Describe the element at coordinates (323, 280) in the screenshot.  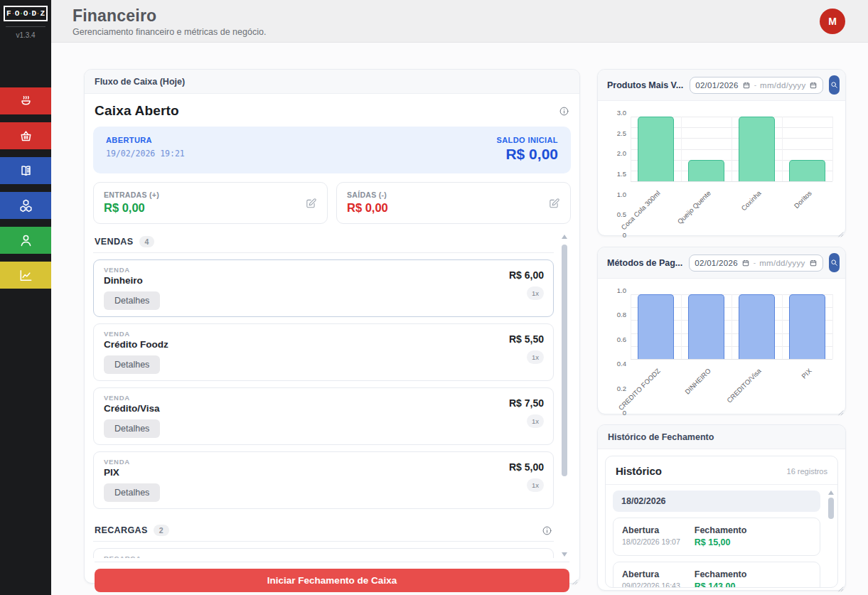
I see `sale-method-name: Dinheiro` at that location.